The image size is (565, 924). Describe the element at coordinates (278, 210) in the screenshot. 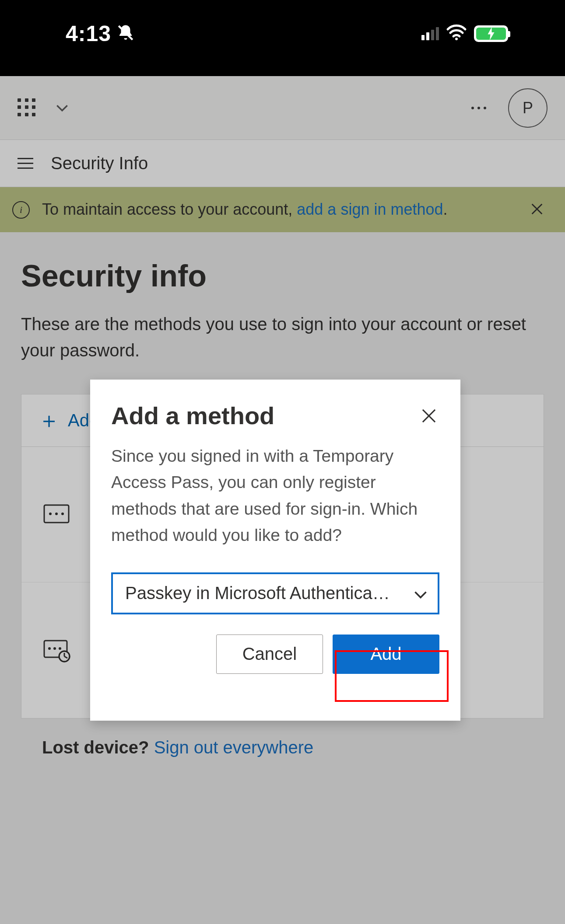

I see `info-banner-text: To maintain access to your account, add …` at that location.